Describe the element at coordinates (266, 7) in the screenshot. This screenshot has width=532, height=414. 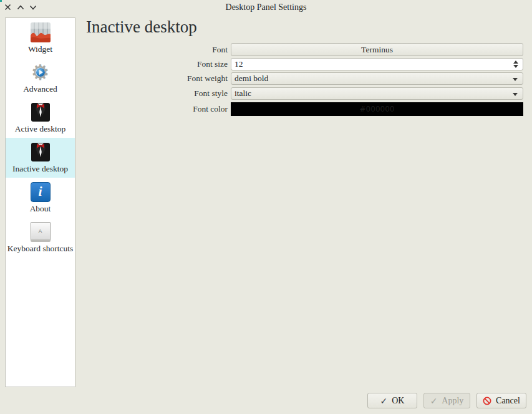
I see `titlebar: Desktop Panel Settings` at that location.